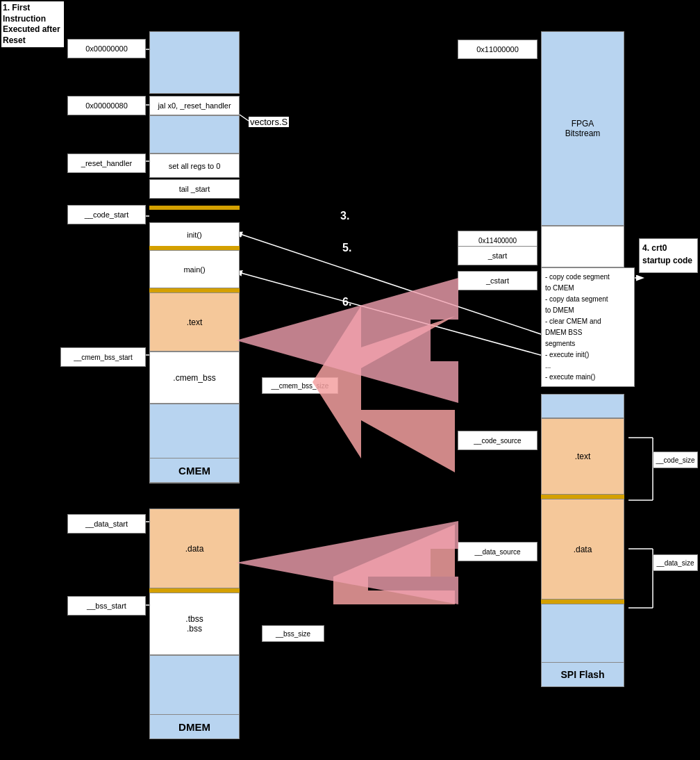 The image size is (700, 760). What do you see at coordinates (194, 63) in the screenshot?
I see `cmem-top-blue` at bounding box center [194, 63].